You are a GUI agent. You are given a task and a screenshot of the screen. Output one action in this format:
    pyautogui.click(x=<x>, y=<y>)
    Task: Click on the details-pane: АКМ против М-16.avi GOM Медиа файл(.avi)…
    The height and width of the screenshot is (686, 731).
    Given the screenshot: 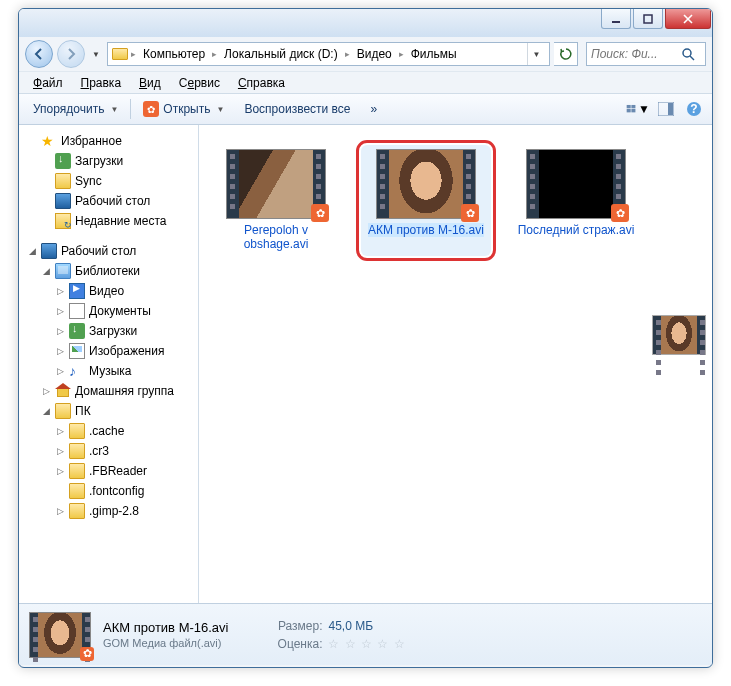 What is the action you would take?
    pyautogui.click(x=366, y=634)
    